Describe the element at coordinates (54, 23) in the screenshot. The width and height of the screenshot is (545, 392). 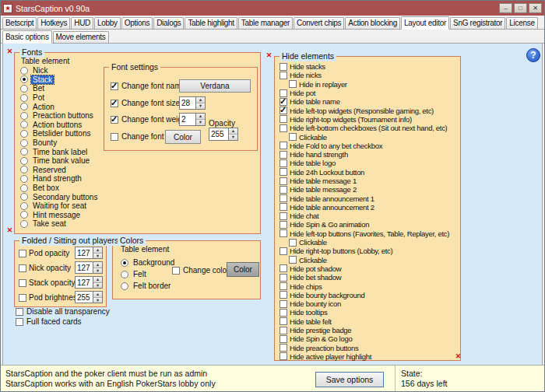
I see `main-tab: Hotkeys` at that location.